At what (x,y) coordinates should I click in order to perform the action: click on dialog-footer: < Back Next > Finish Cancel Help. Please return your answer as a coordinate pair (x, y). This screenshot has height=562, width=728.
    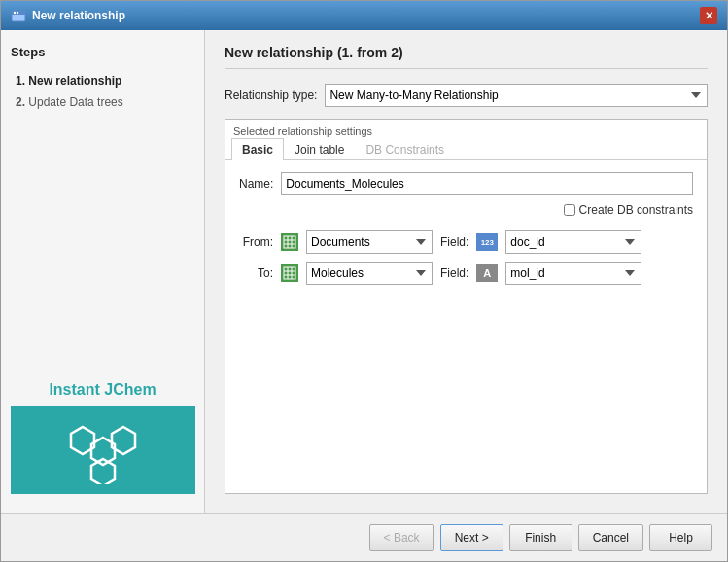
    Looking at the image, I should click on (364, 537).